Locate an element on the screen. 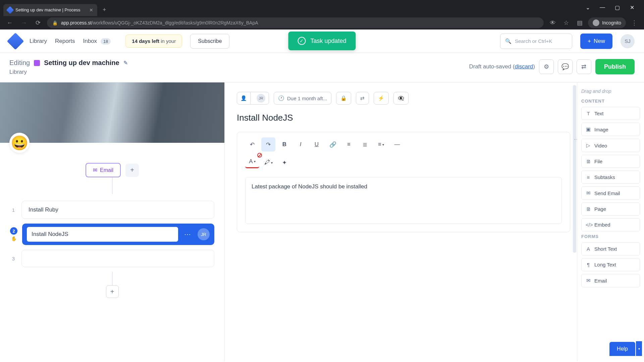  editor-content: Latest package of NodeJS should be insta… is located at coordinates (404, 200).